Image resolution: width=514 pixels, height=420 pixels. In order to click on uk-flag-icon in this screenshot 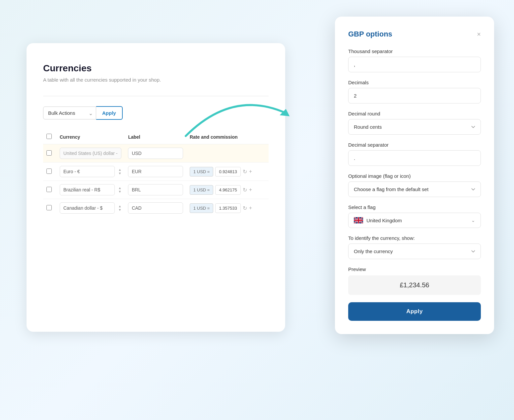, I will do `click(358, 220)`.